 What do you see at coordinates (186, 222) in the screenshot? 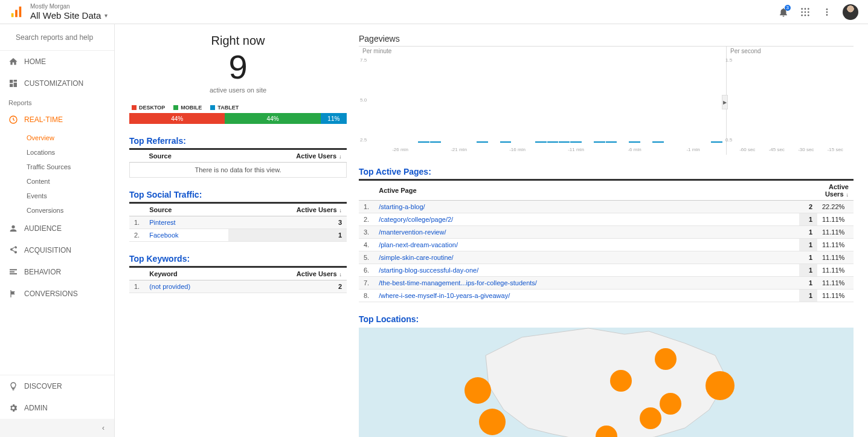
I see `social-source: Pinterest` at bounding box center [186, 222].